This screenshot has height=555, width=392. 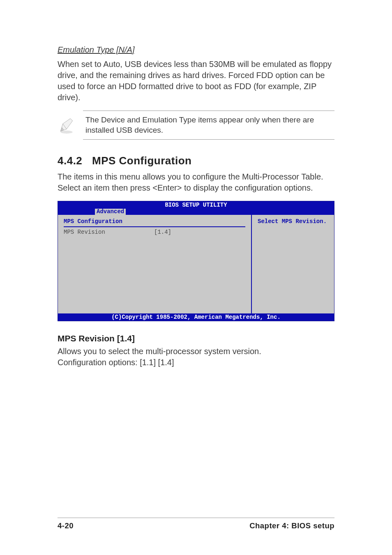 I want to click on bios-help-text: Select MPS Revision., so click(x=293, y=221).